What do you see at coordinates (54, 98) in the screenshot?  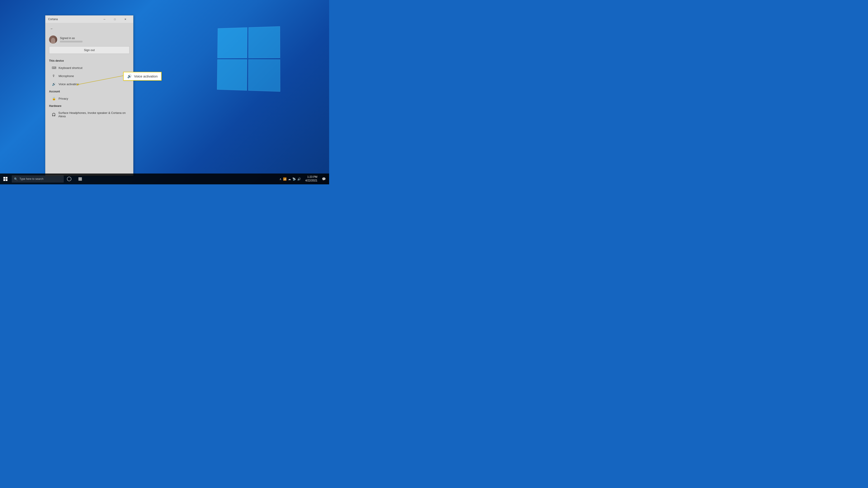 I see `privacy-icon: 🔒` at bounding box center [54, 98].